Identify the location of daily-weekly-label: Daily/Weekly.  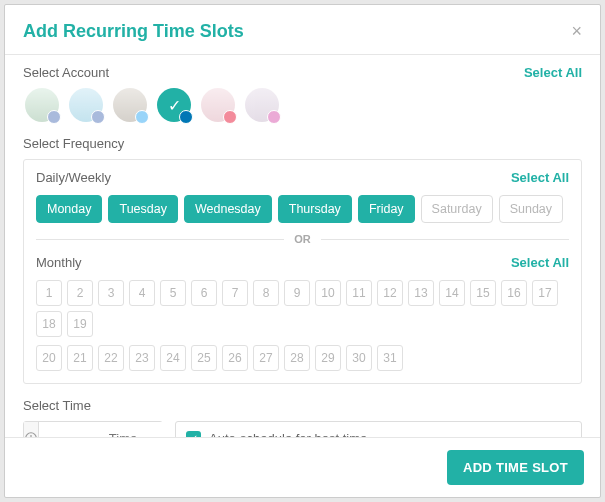
(74, 178).